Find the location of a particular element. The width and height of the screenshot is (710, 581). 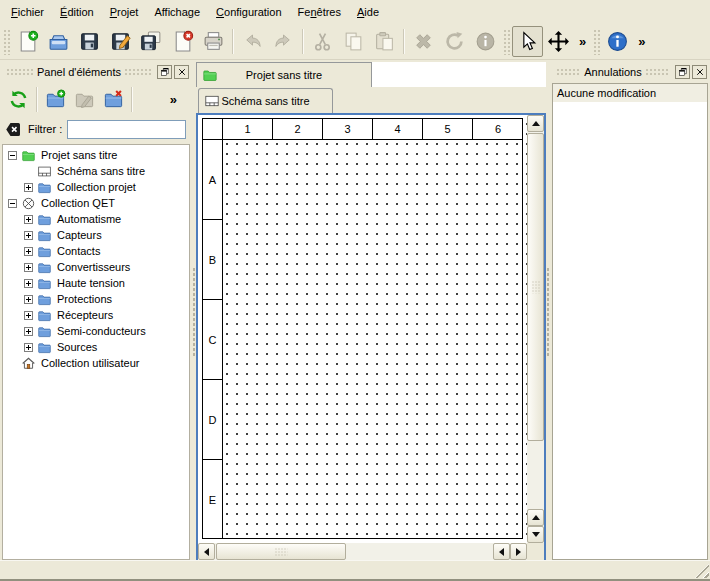

schema-icon is located at coordinates (212, 101).